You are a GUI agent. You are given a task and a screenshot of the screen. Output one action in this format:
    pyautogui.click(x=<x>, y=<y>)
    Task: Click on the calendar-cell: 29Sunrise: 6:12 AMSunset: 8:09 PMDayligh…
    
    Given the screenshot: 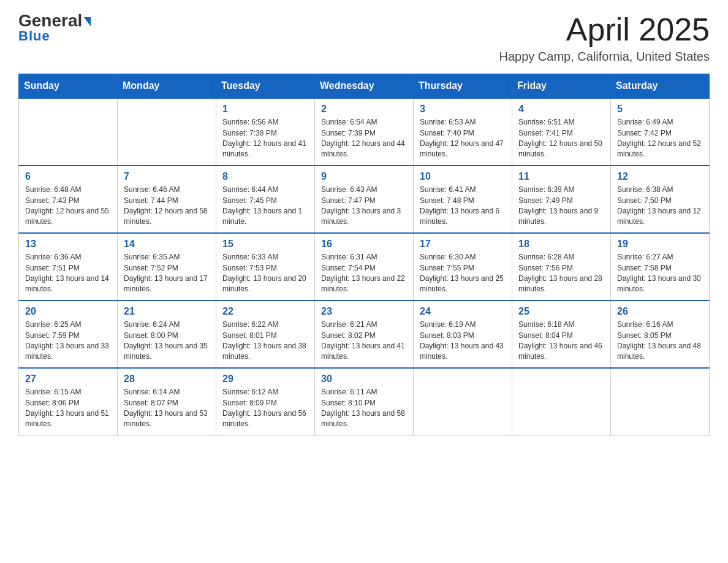 What is the action you would take?
    pyautogui.click(x=266, y=402)
    